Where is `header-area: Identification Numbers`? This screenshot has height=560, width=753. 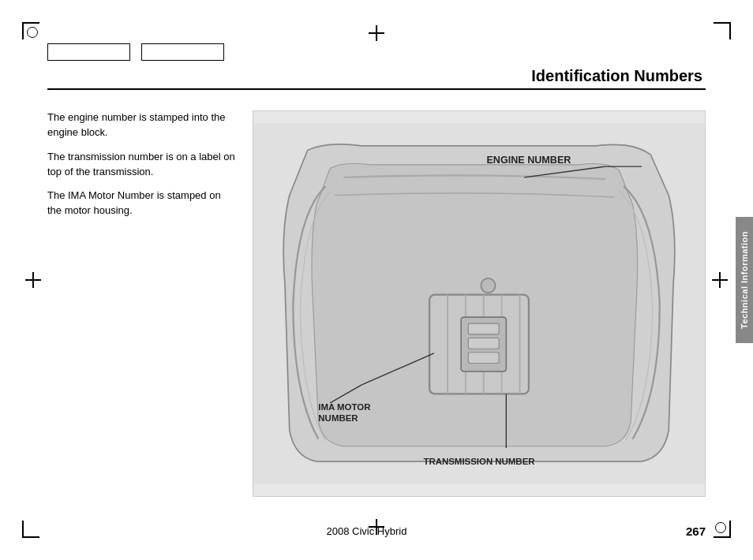
header-area: Identification Numbers is located at coordinates (376, 66).